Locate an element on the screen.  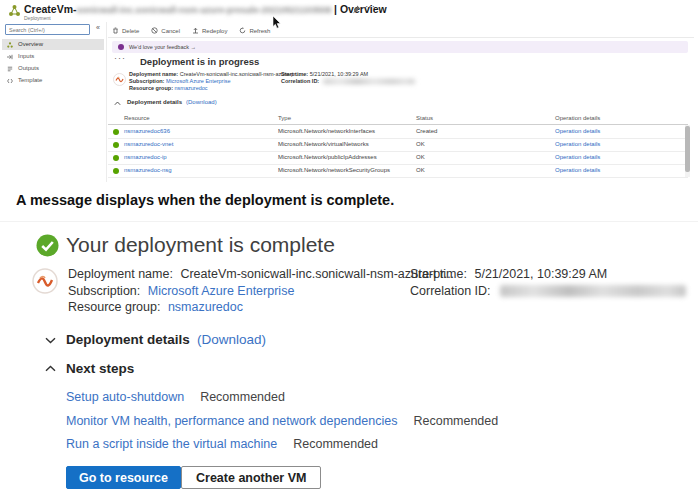
publisher-logo-large is located at coordinates (45, 281).